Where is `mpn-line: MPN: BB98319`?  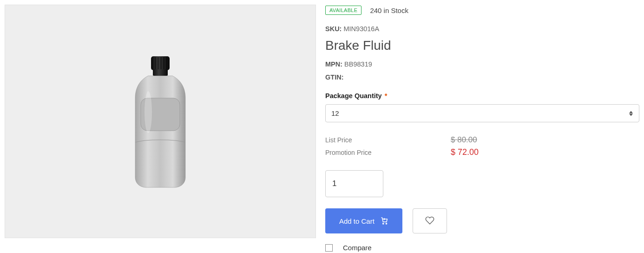 mpn-line: MPN: BB98319 is located at coordinates (482, 64).